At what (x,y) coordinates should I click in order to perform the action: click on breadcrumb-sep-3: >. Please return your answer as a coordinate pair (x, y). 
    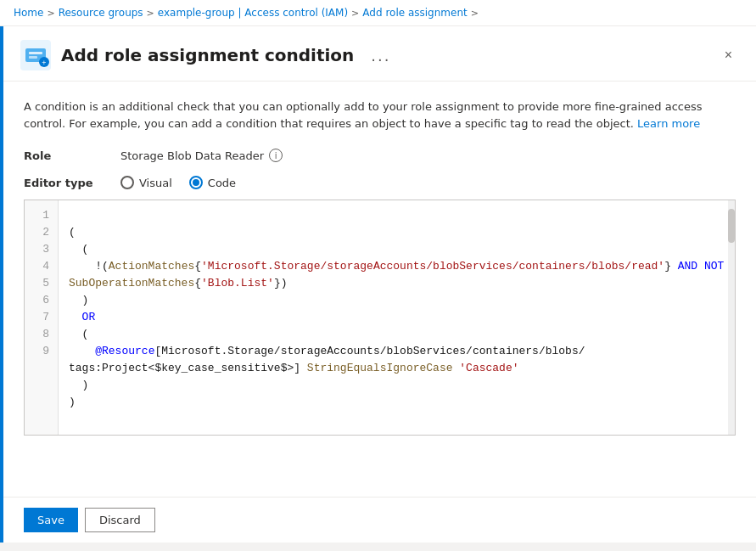
    Looking at the image, I should click on (355, 14).